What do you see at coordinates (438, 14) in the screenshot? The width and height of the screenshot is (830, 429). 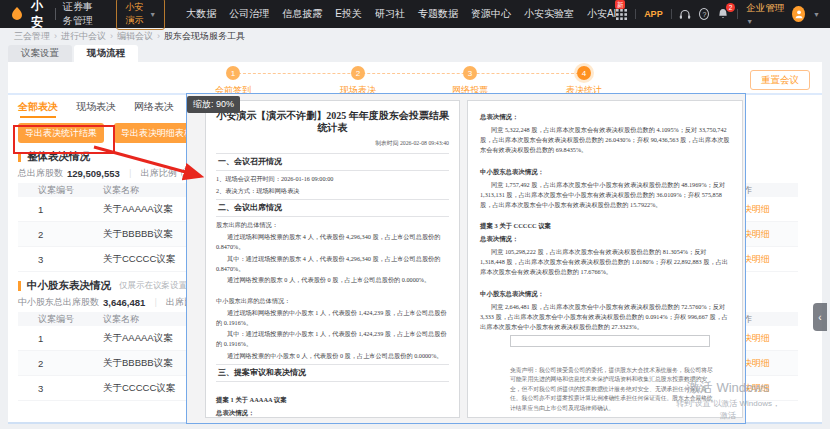 I see `nav-item: 专题数据` at bounding box center [438, 14].